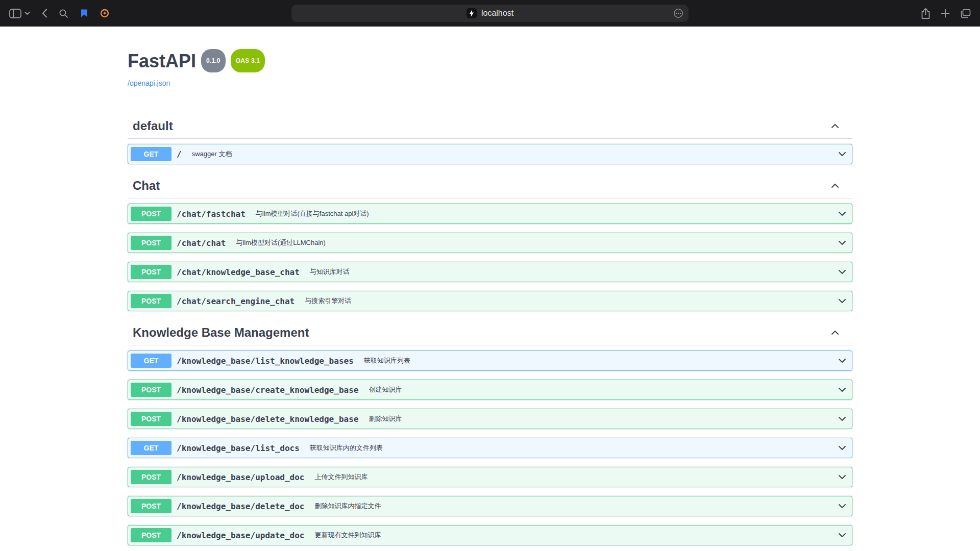 The height and width of the screenshot is (551, 980). Describe the element at coordinates (213, 61) in the screenshot. I see `version-badge: 0.1.0` at that location.